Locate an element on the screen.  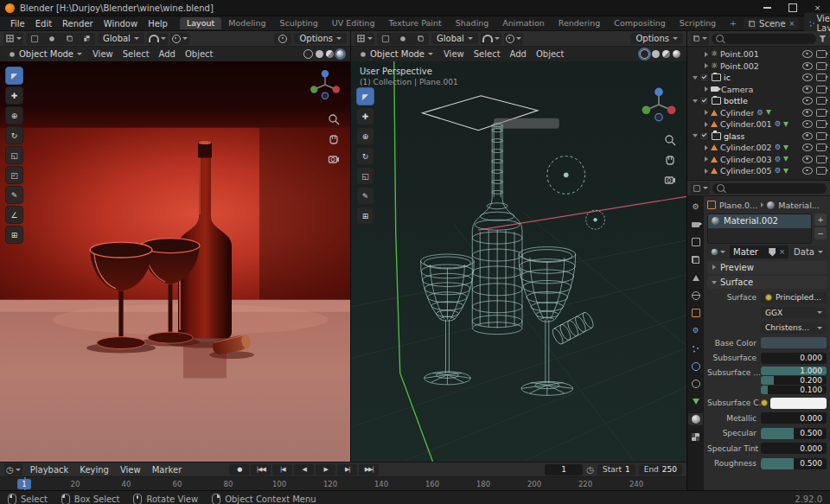
outliner-row-cylinder-003: Cylinder.003 ⚙ is located at coordinates (759, 160).